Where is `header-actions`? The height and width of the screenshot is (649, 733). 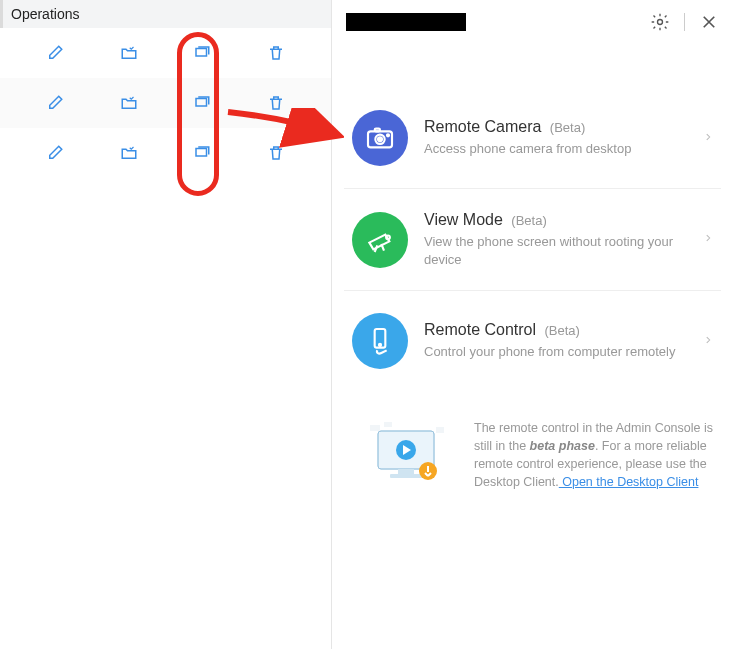 header-actions is located at coordinates (684, 22).